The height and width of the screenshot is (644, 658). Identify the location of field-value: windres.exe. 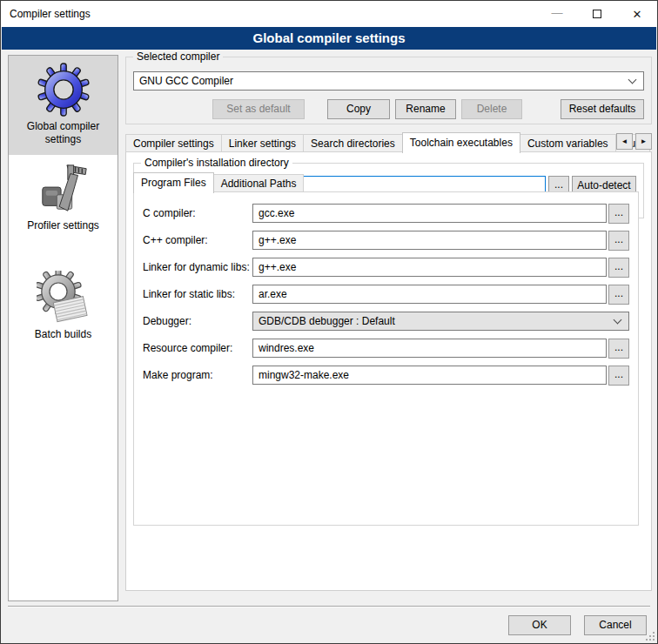
(286, 348).